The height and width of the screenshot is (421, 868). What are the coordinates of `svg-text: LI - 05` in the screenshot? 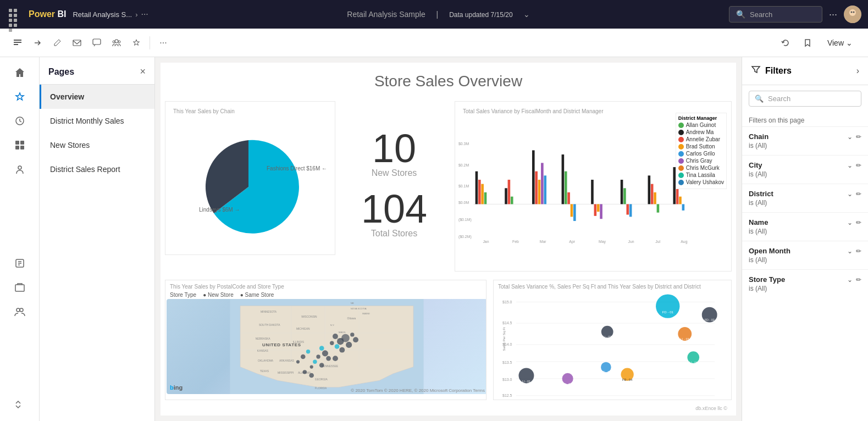 It's located at (694, 363).